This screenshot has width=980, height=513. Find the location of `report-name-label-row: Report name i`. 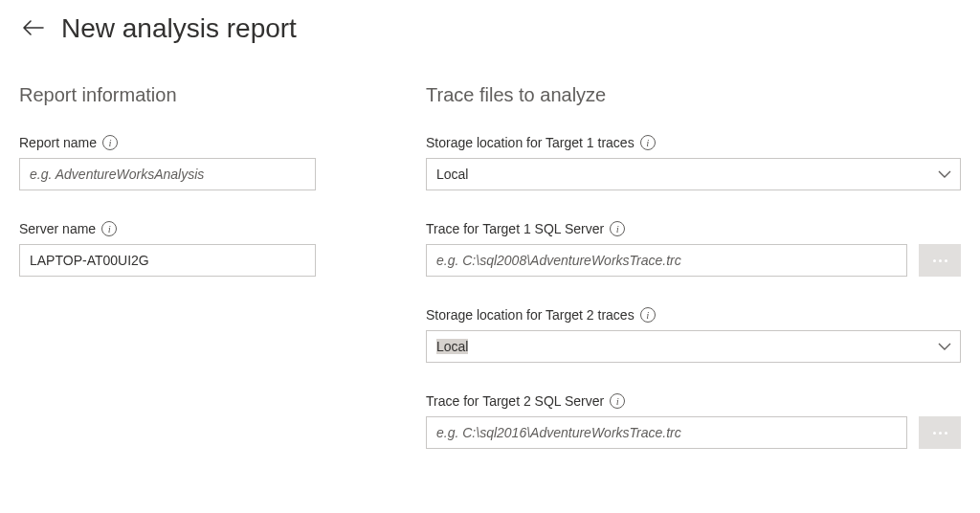

report-name-label-row: Report name i is located at coordinates (212, 143).